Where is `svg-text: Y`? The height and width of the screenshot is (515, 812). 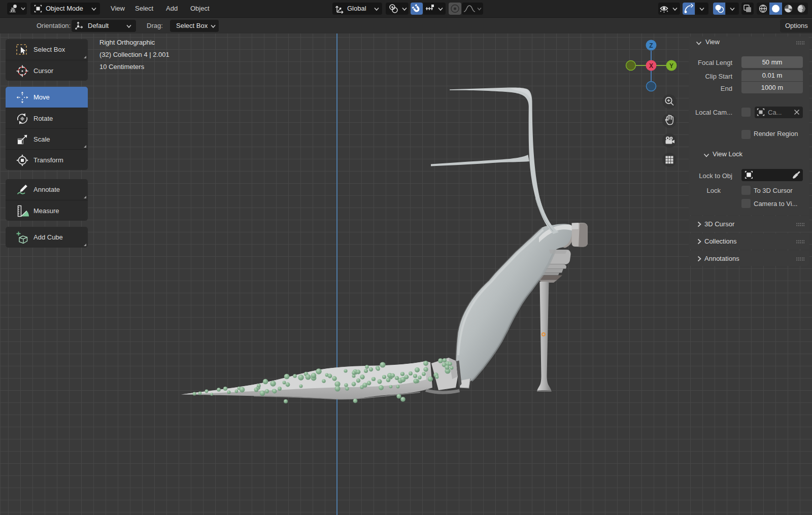 svg-text: Y is located at coordinates (671, 66).